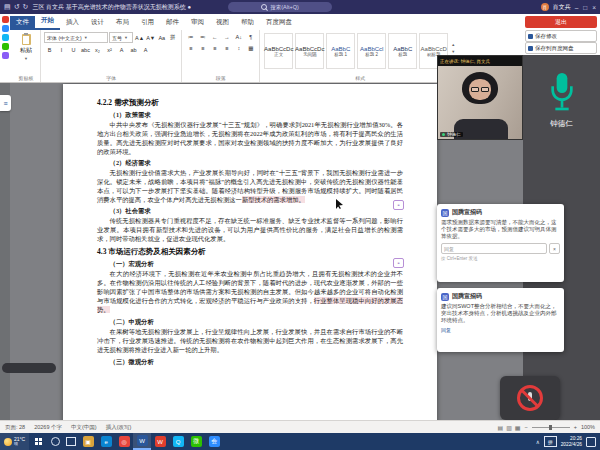 Image resolution: width=600 pixels, height=450 pixels. What do you see at coordinates (71, 442) in the screenshot?
I see `task-view-button` at bounding box center [71, 442].